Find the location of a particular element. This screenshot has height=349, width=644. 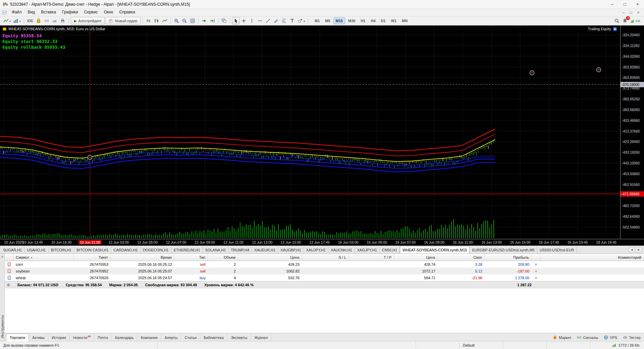

position-row: soybean2674709522025.06.16 05:25:07sell2… is located at coordinates (324, 271).